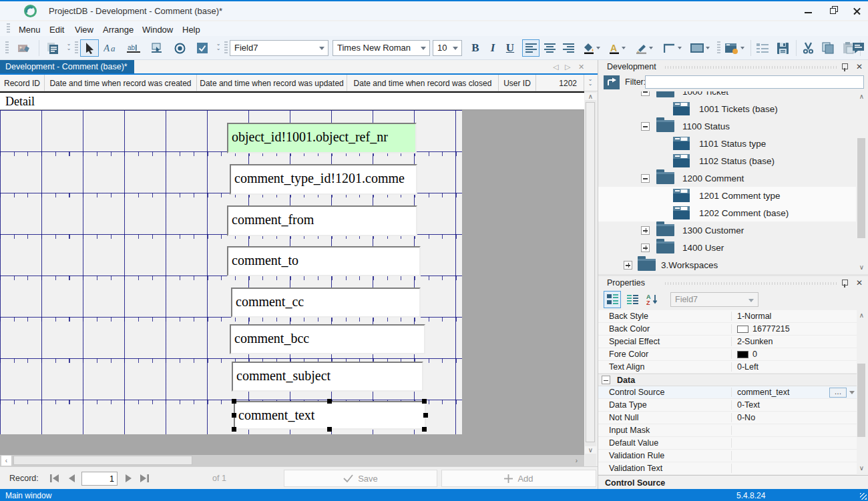 This screenshot has height=501, width=868. What do you see at coordinates (84, 29) in the screenshot?
I see `menu-item-view: View` at bounding box center [84, 29].